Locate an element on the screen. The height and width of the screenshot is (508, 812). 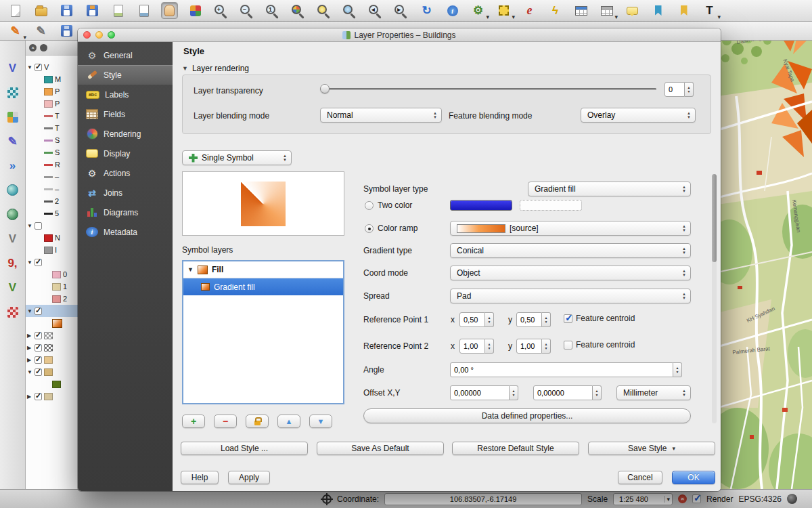
save-project-as-icon is located at coordinates (92, 11).